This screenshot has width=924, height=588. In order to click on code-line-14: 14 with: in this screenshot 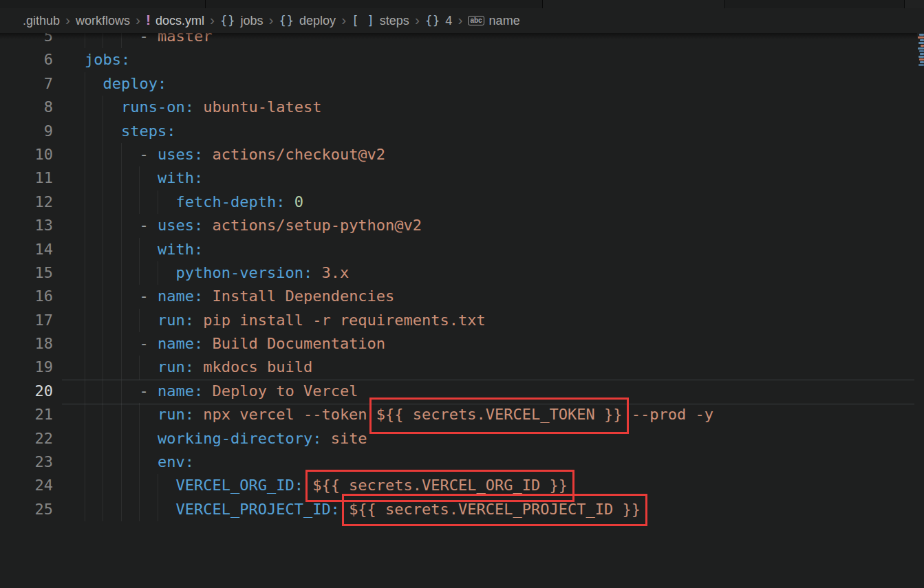, I will do `click(462, 250)`.